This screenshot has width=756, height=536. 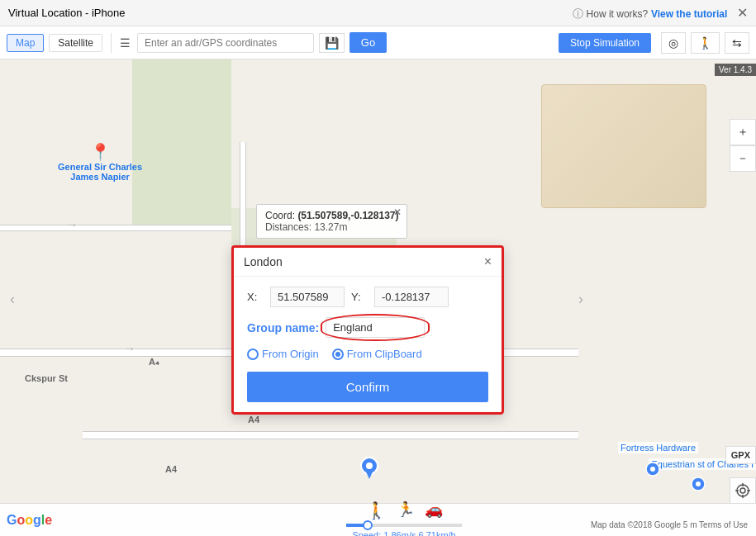 I want to click on y-label: Y:, so click(x=359, y=297).